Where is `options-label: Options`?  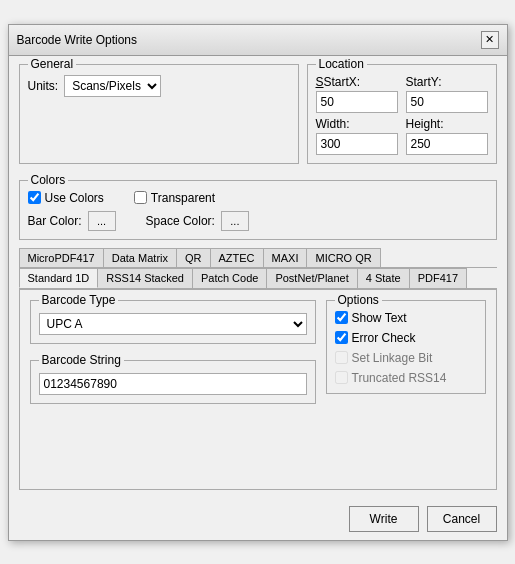 options-label: Options is located at coordinates (358, 300).